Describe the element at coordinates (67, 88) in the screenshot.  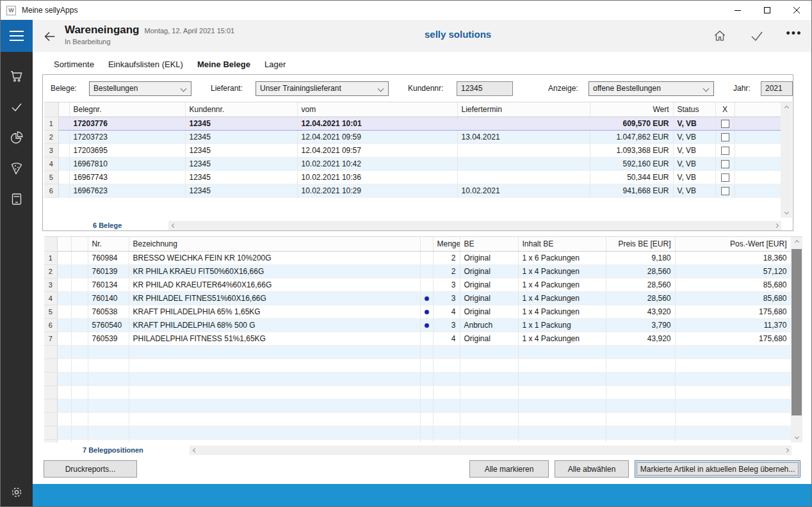
I see `belege-label: Belege:` at that location.